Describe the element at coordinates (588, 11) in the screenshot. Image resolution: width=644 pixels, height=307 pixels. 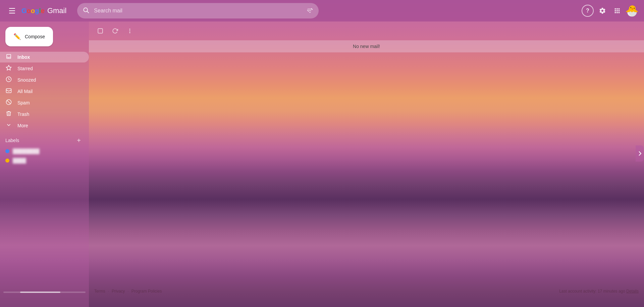
I see `help-button: ?` at that location.